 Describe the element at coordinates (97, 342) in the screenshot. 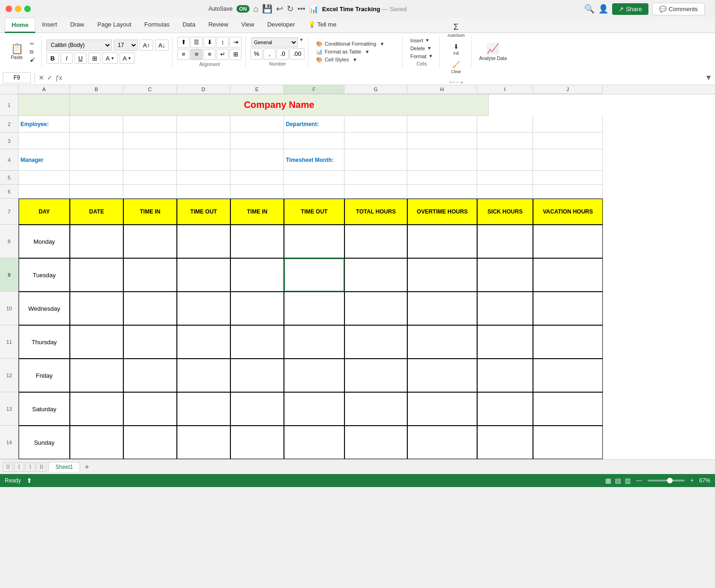

I see `cell-thursday-date` at that location.